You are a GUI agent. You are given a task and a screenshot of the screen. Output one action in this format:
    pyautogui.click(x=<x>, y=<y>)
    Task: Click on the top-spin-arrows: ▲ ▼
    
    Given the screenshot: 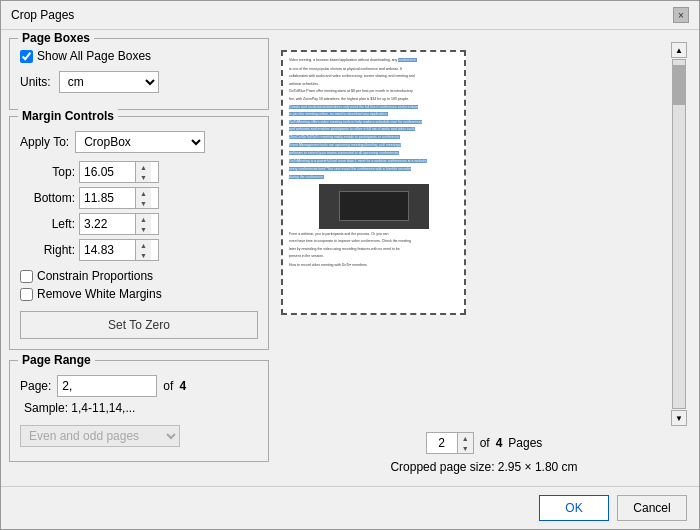 What is the action you would take?
    pyautogui.click(x=143, y=172)
    